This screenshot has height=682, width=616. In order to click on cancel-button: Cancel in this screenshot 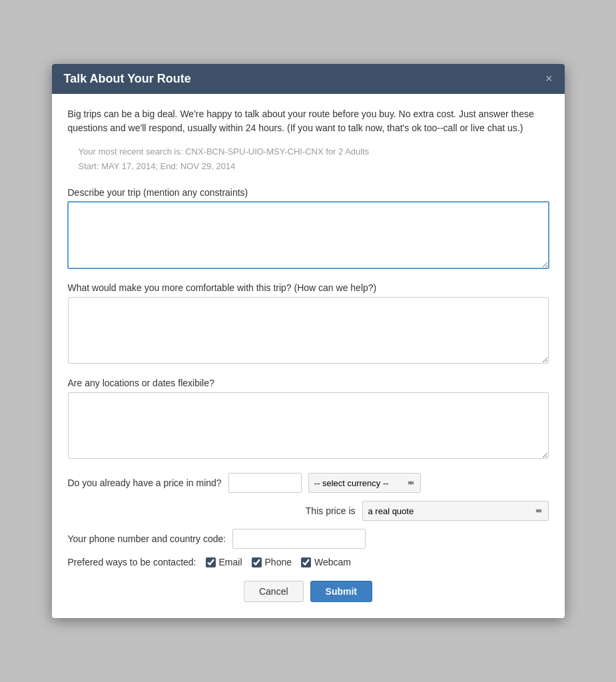, I will do `click(274, 591)`.